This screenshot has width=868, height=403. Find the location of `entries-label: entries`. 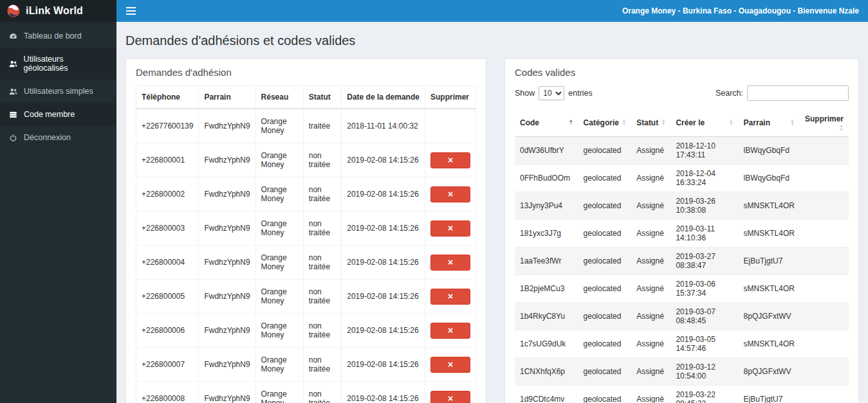

entries-label: entries is located at coordinates (580, 93).